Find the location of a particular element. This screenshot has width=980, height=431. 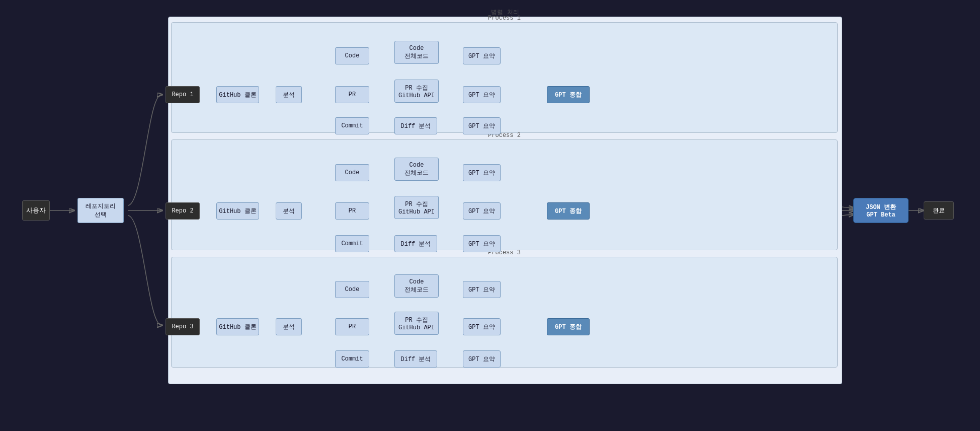

repo3-label: Repo 3 is located at coordinates (182, 327).